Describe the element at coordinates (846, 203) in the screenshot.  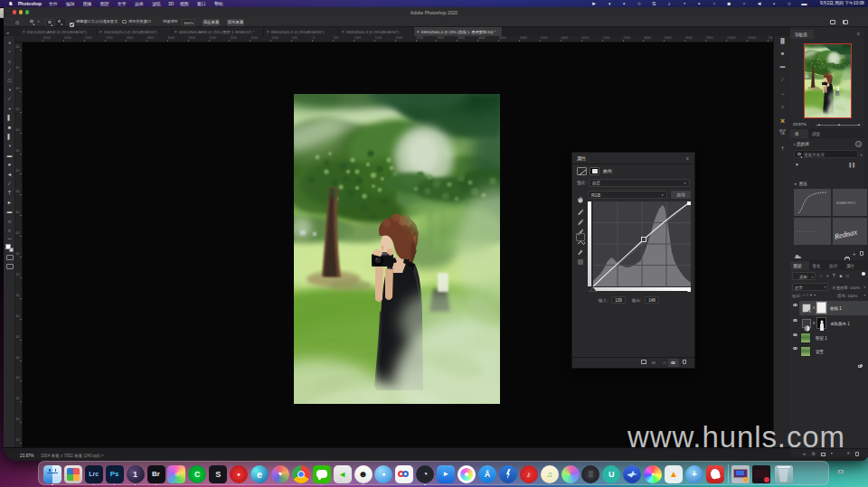
I see `svg-text: EDWARD PHOTO` at that location.